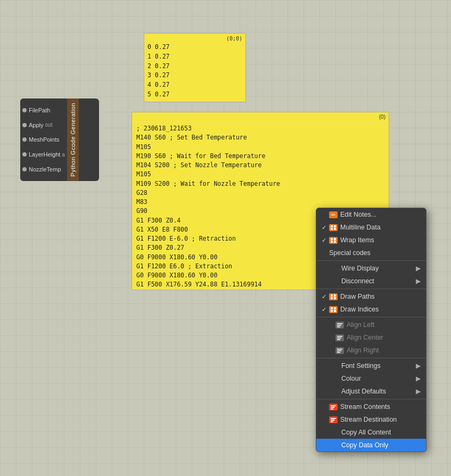  I want to click on menu-item-label: Multiline Data, so click(380, 227).